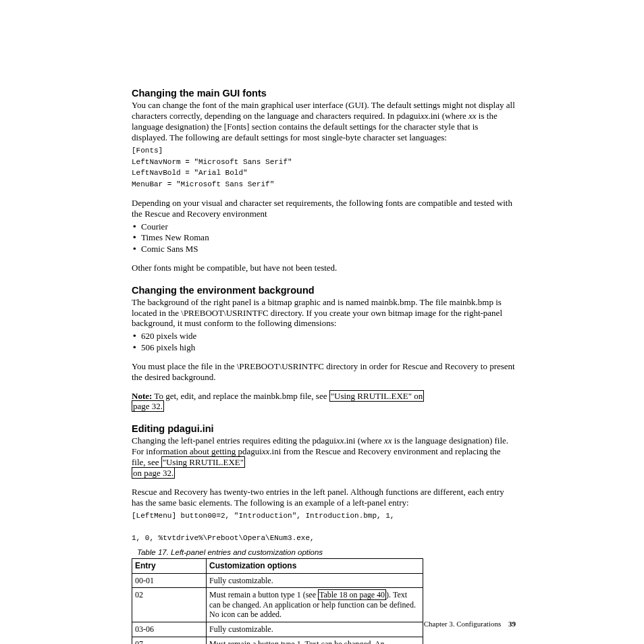 Image resolution: width=644 pixels, height=644 pixels. Describe the element at coordinates (315, 566) in the screenshot. I see `th-options: Customization options` at that location.